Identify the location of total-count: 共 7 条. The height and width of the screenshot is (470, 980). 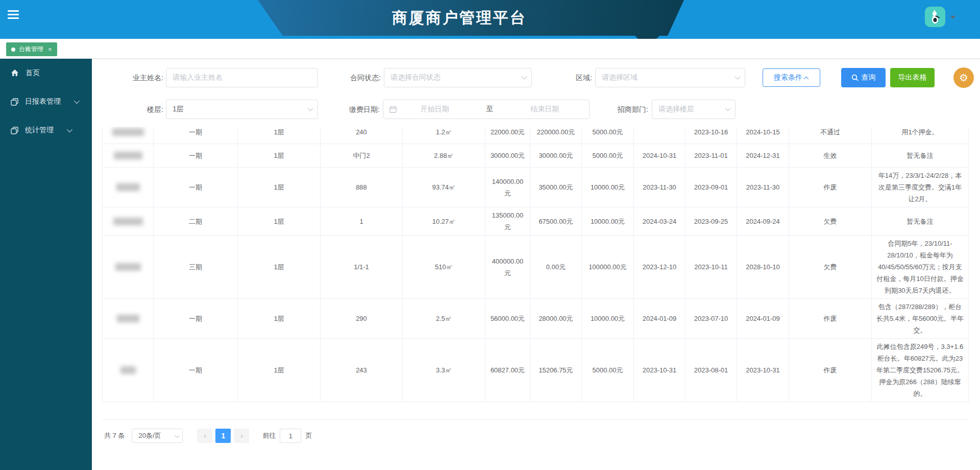
(114, 436).